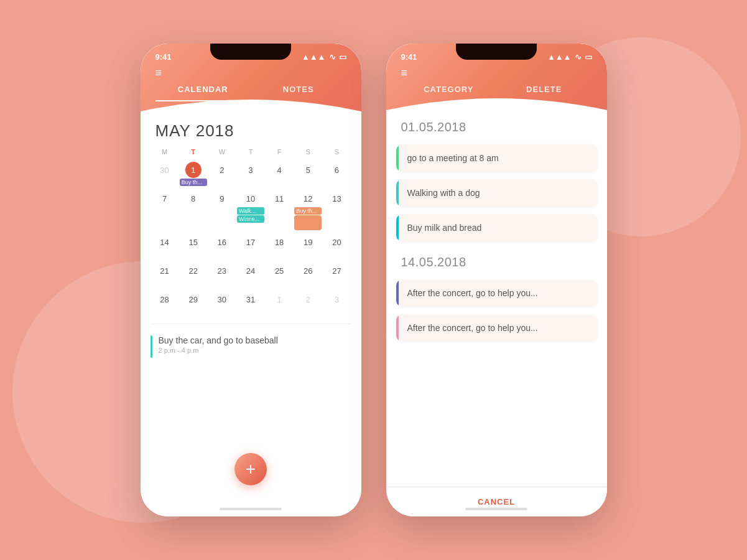  What do you see at coordinates (193, 304) in the screenshot?
I see `cal-day-29: 29` at bounding box center [193, 304].